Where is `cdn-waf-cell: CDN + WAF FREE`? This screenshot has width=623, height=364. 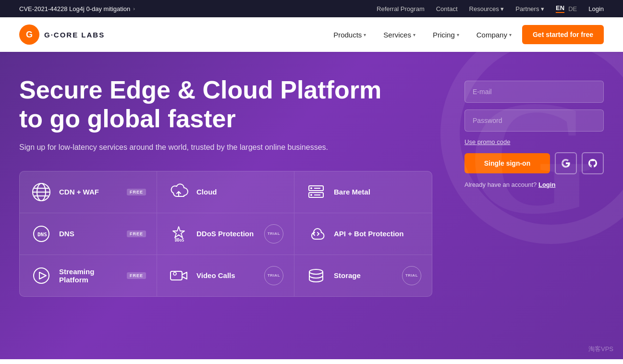
cdn-waf-cell: CDN + WAF FREE is located at coordinates (88, 192).